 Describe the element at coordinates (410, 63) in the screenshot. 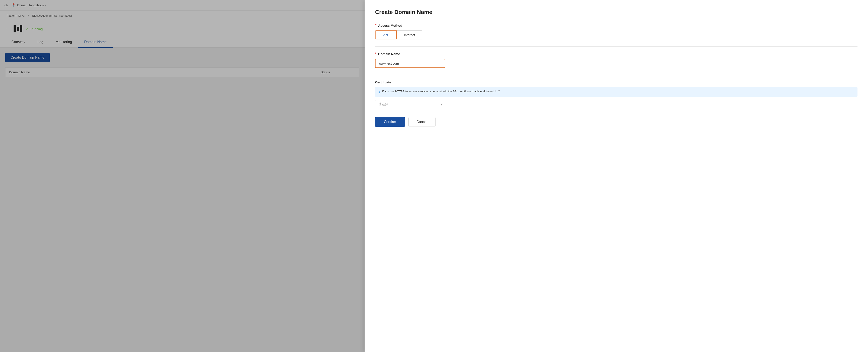

I see `domain-name-input` at that location.